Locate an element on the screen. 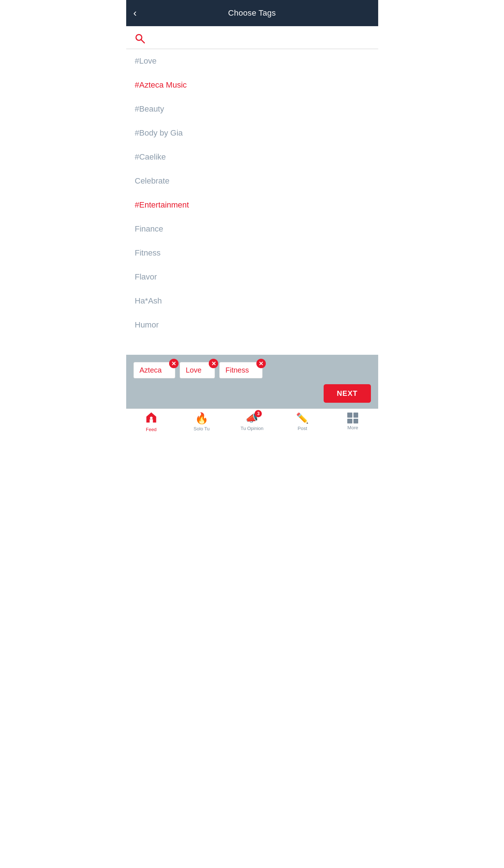  svg-text: T is located at coordinates (151, 418).